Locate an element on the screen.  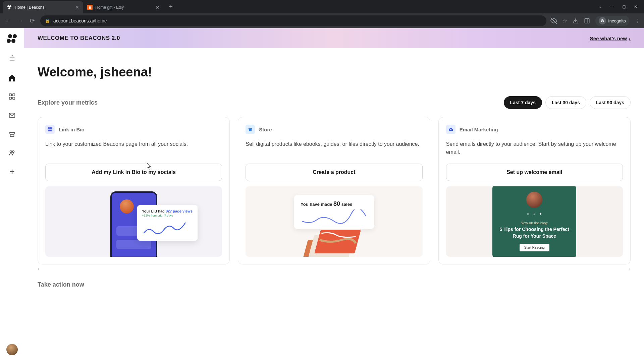
next-section-heading: Take action now is located at coordinates (334, 285).